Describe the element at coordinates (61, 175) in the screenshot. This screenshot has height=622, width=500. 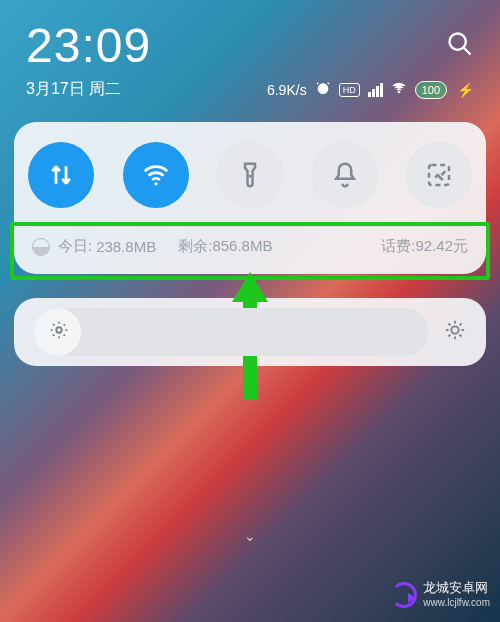
I see `mobile-data-toggle` at that location.